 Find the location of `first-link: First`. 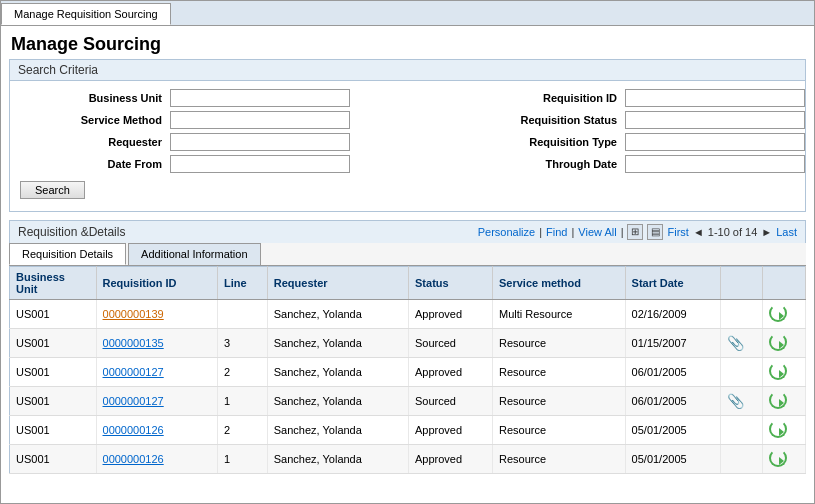

first-link: First is located at coordinates (678, 232).